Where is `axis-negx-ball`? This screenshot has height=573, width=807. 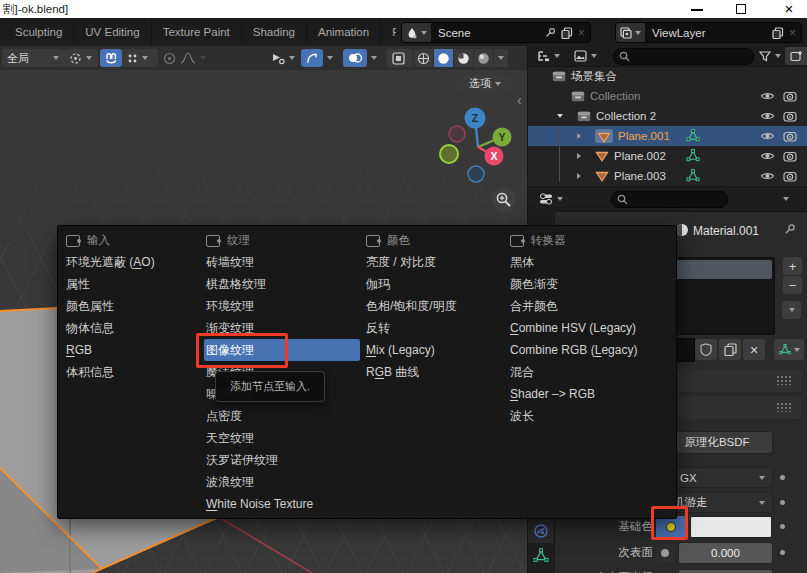 axis-negx-ball is located at coordinates (457, 134).